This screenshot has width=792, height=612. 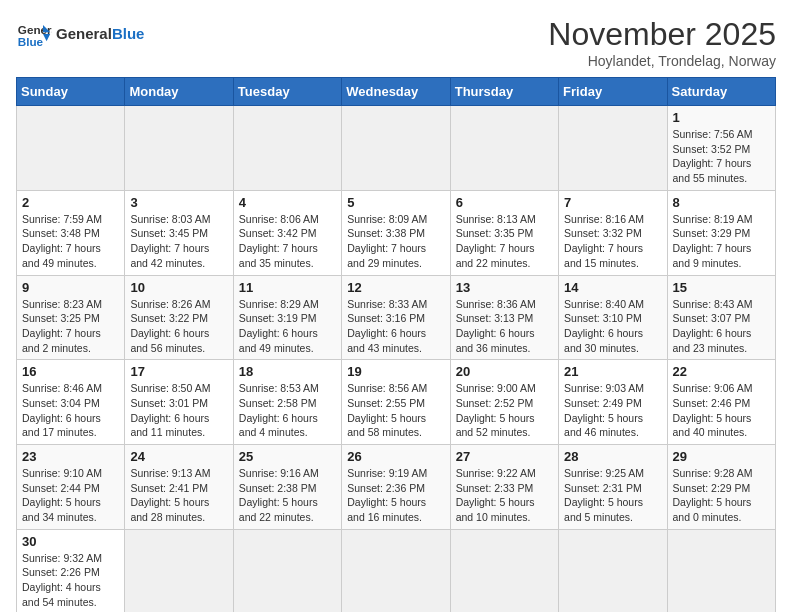 I want to click on day-cell: 28Sunrise: 9:25 AMSunset: 2:31 PMDayligh…, so click(x=613, y=488).